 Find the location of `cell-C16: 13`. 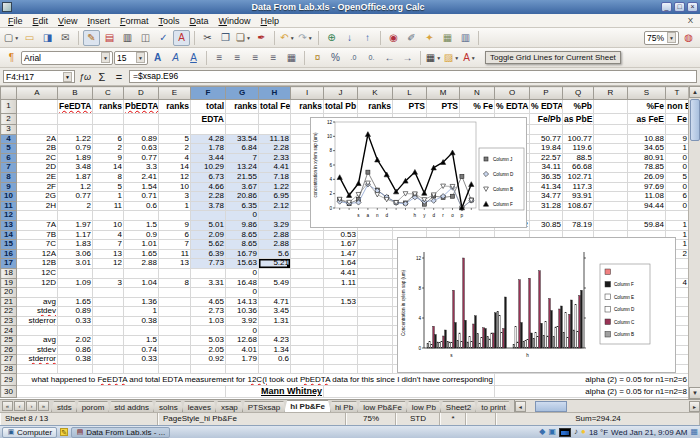

cell-C16: 13 is located at coordinates (108, 254).